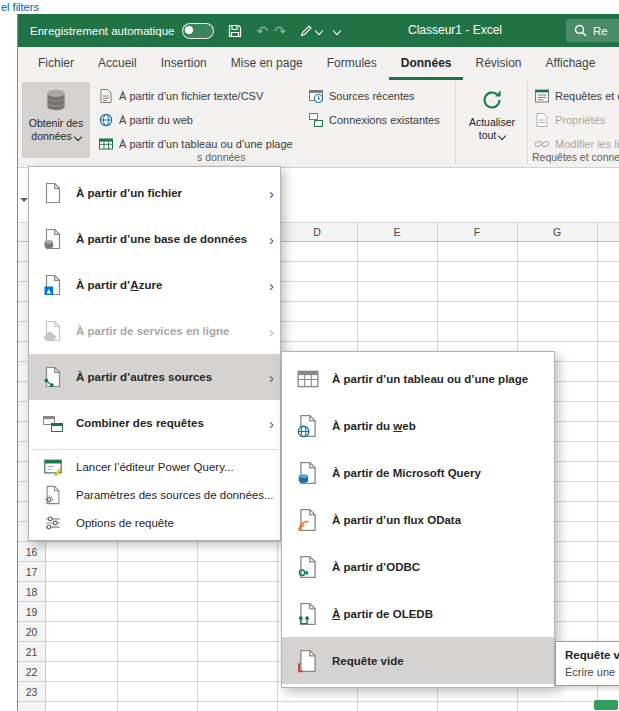  Describe the element at coordinates (488, 136) in the screenshot. I see `refresh-label-line2: tout` at that location.